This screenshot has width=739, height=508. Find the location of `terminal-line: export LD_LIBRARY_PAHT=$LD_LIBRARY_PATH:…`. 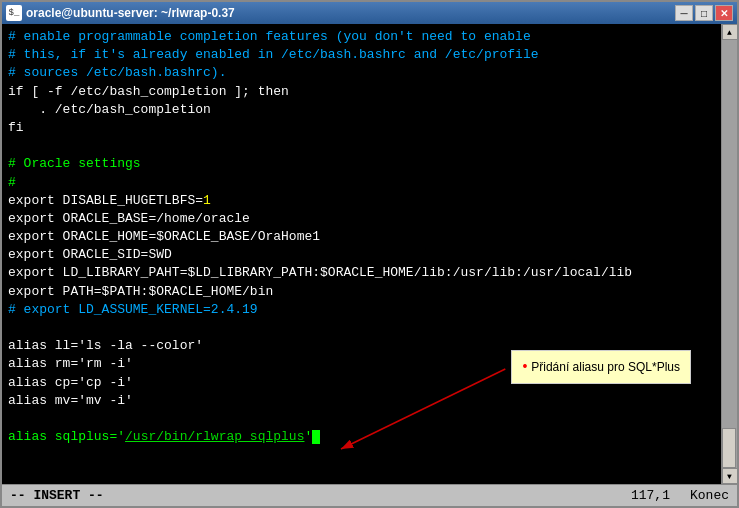

terminal-line: export LD_LIBRARY_PAHT=$LD_LIBRARY_PATH:… is located at coordinates (362, 273).